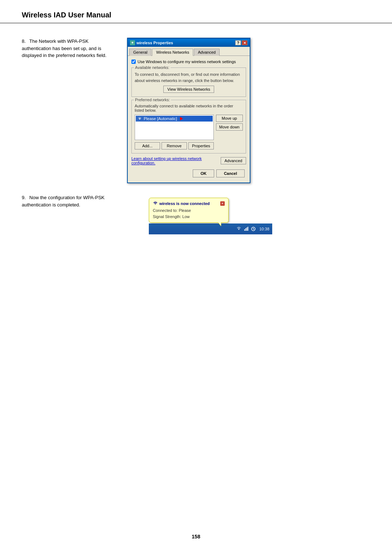 This screenshot has height=554, width=392. Describe the element at coordinates (189, 204) in the screenshot. I see `balloon-title-row: wireless is now connected ✕` at that location.